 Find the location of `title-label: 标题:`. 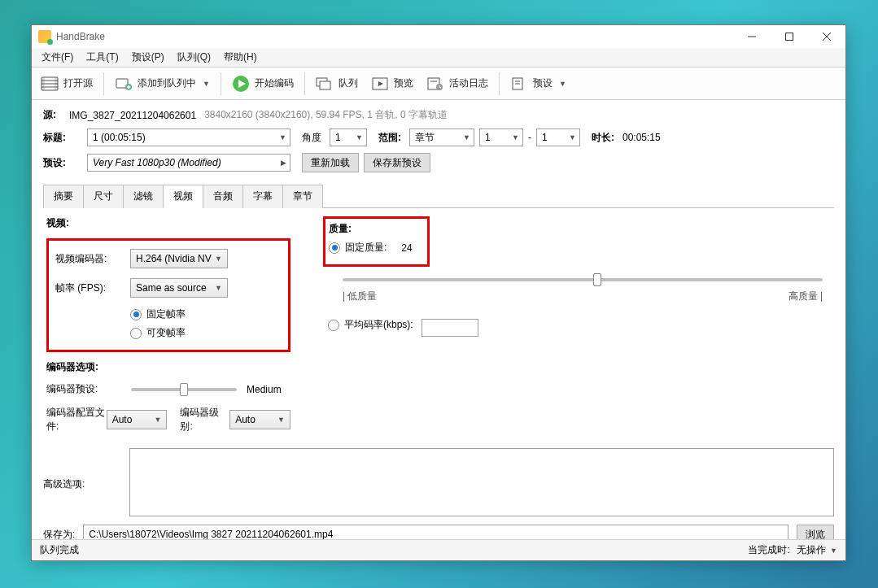

title-label: 标题: is located at coordinates (61, 138).